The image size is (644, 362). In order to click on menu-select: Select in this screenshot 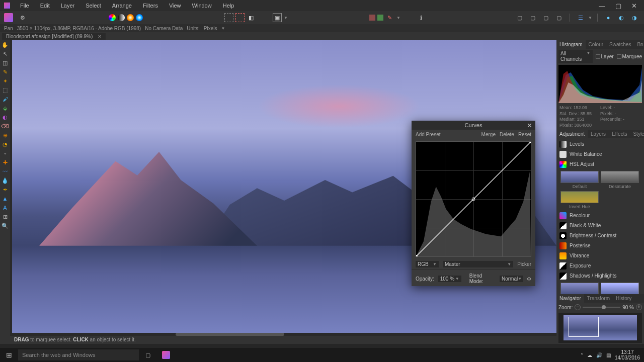, I will do `click(94, 6)`.